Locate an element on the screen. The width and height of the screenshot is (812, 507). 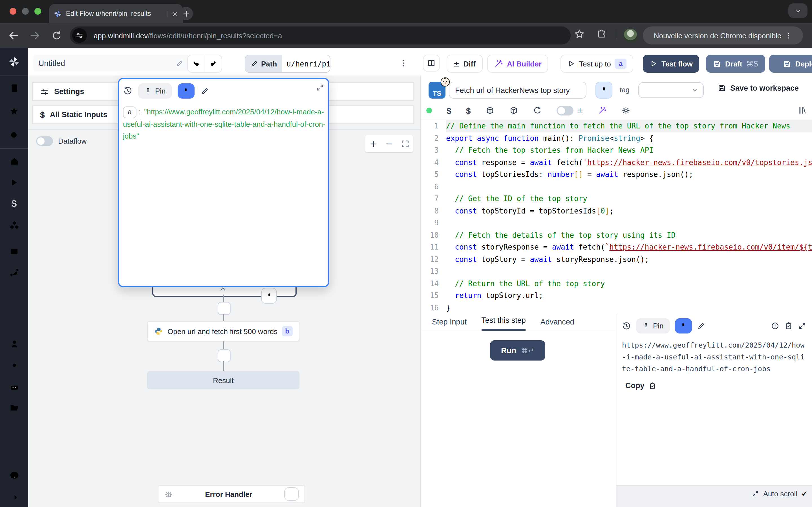
windmill-logo is located at coordinates (14, 62).